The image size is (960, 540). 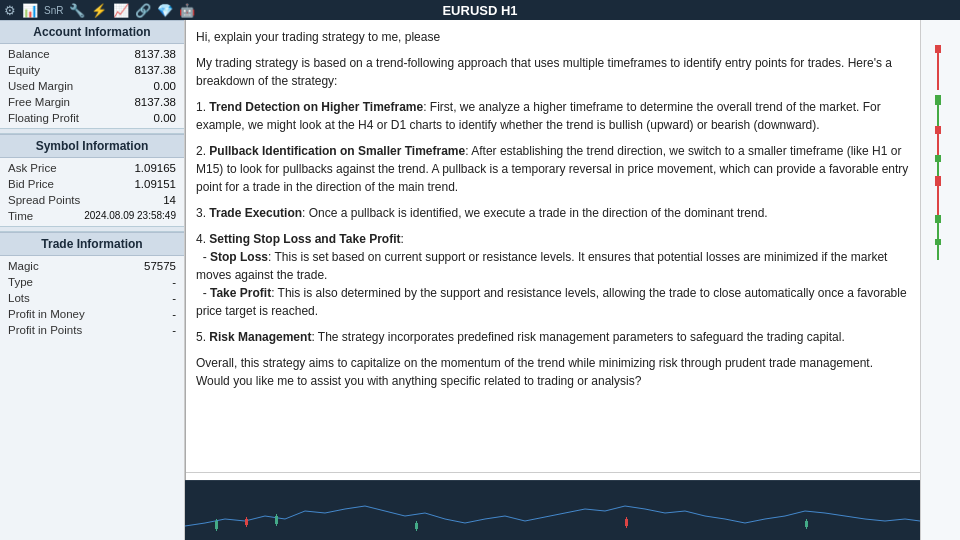 What do you see at coordinates (24, 70) in the screenshot?
I see `equity-label: Equity` at bounding box center [24, 70].